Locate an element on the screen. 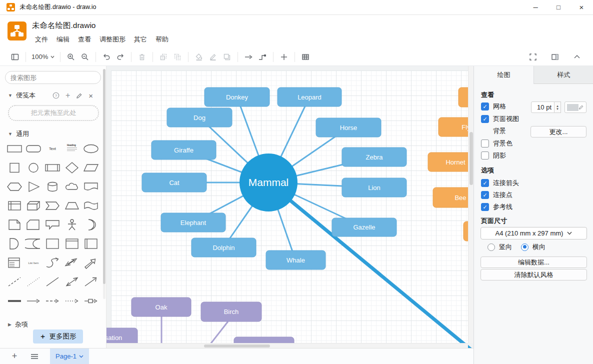 This screenshot has width=593, height=364. shape-dashed-line is located at coordinates (14, 282).